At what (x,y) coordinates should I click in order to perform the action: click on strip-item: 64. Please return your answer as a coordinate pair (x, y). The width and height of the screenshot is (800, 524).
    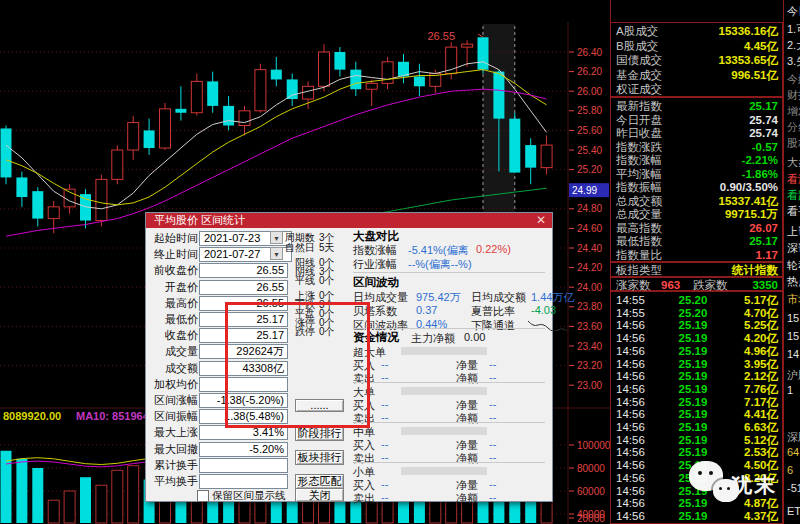
    Looking at the image, I should click on (793, 452).